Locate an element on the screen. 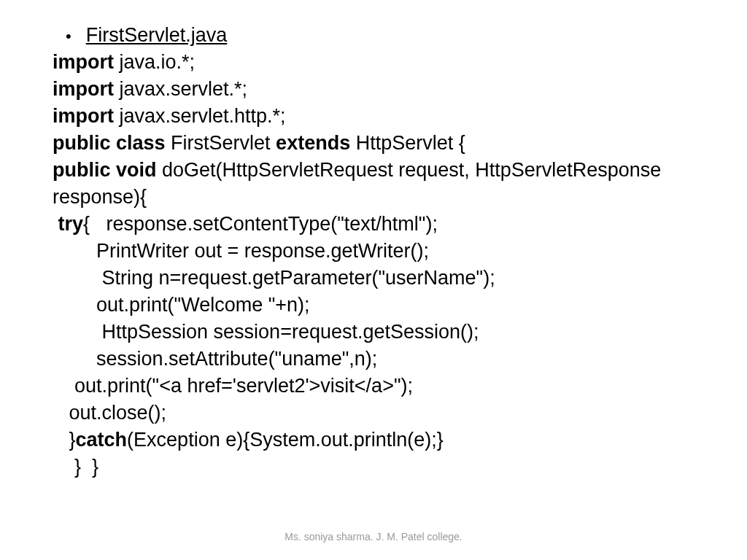 This screenshot has width=747, height=560. code-line: out.close(); is located at coordinates (374, 413).